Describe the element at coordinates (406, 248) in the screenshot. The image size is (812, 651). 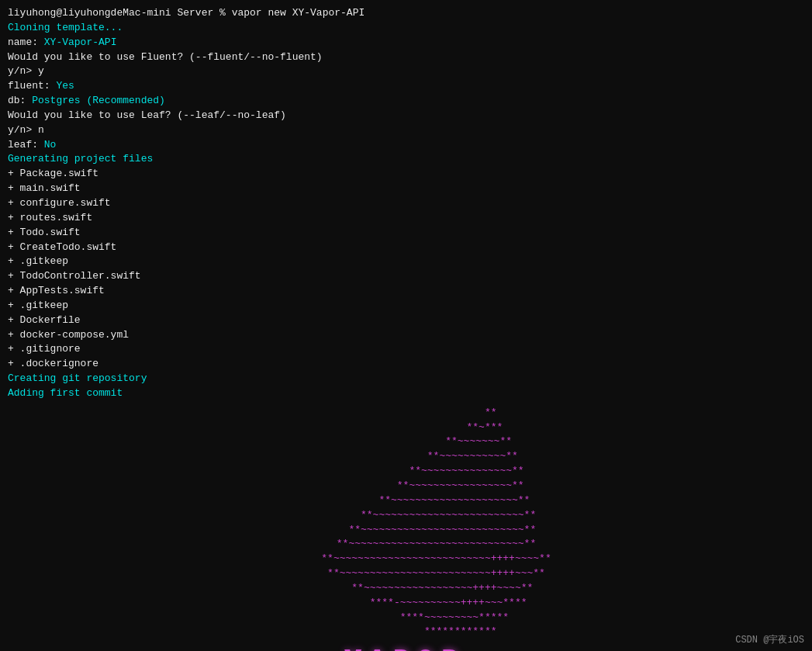
I see `file-6: + CreateTodo.swift` at that location.